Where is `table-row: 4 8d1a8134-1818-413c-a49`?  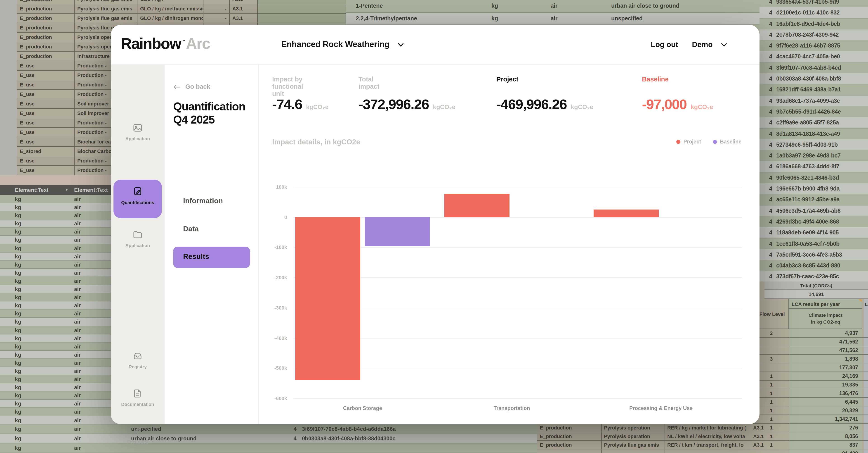
table-row: 4 8d1a8134-1818-413c-a49 is located at coordinates (814, 134).